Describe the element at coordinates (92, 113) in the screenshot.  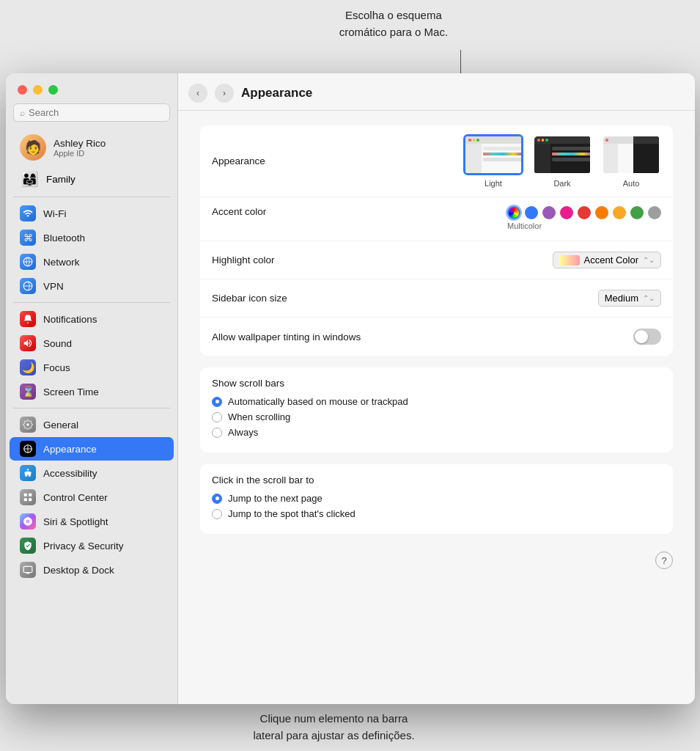
I see `search-bar: ⌕` at that location.